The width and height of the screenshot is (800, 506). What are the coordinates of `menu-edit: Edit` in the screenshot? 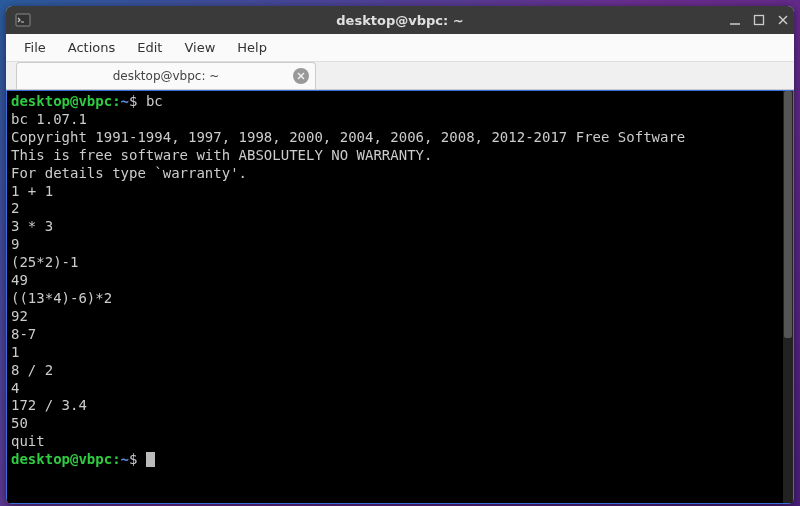 It's located at (150, 48).